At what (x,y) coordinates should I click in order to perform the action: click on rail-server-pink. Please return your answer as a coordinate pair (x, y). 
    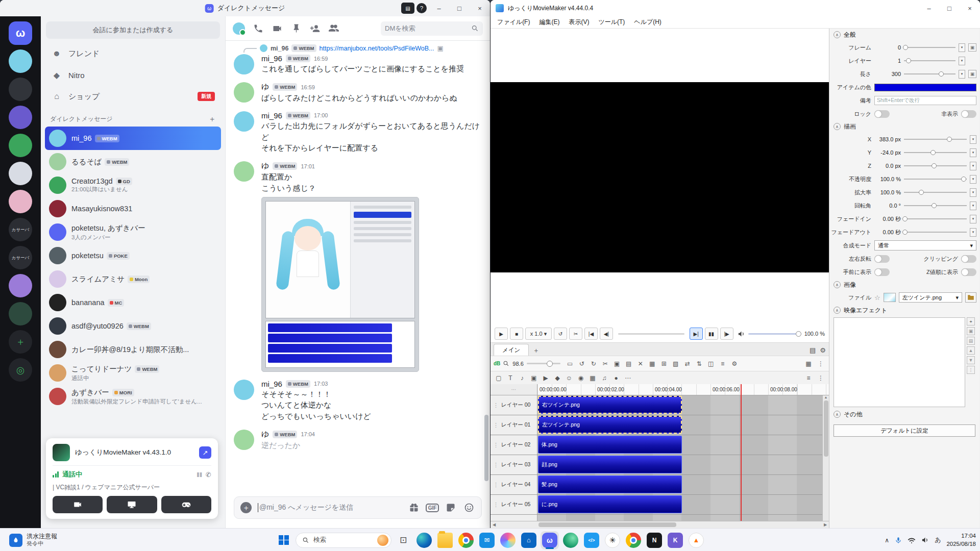
    Looking at the image, I should click on (20, 202).